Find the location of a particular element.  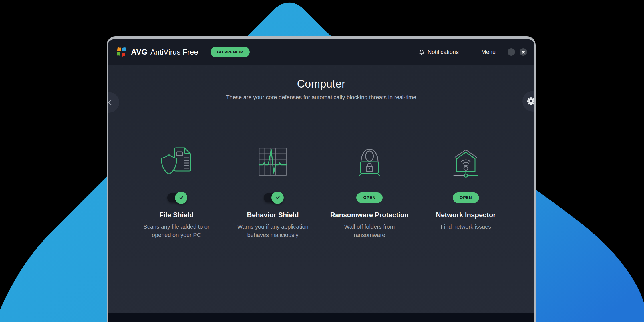

file-shield-toggle is located at coordinates (176, 198).